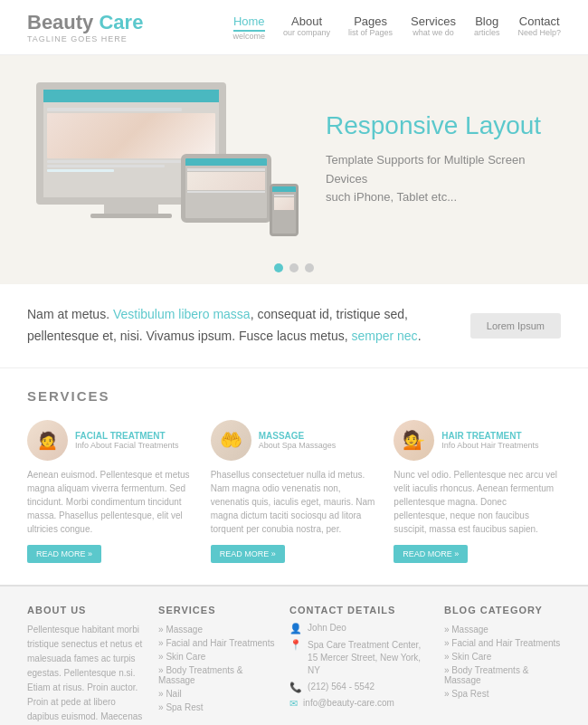  I want to click on footer-service-item-5: » Nail, so click(217, 693).